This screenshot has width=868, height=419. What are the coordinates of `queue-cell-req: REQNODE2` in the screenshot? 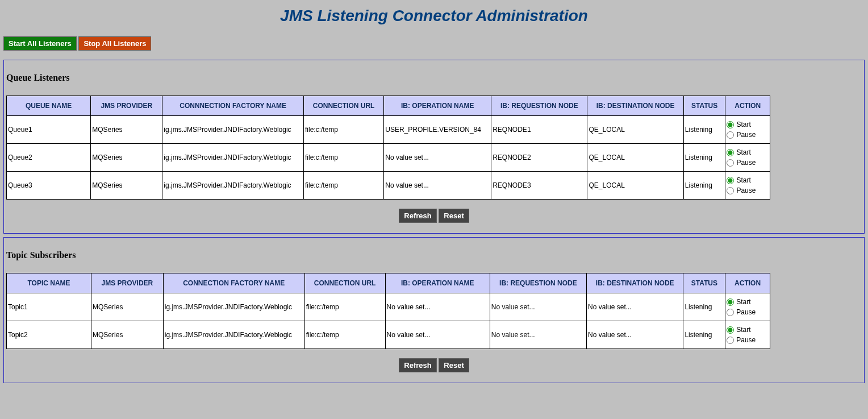 It's located at (540, 158).